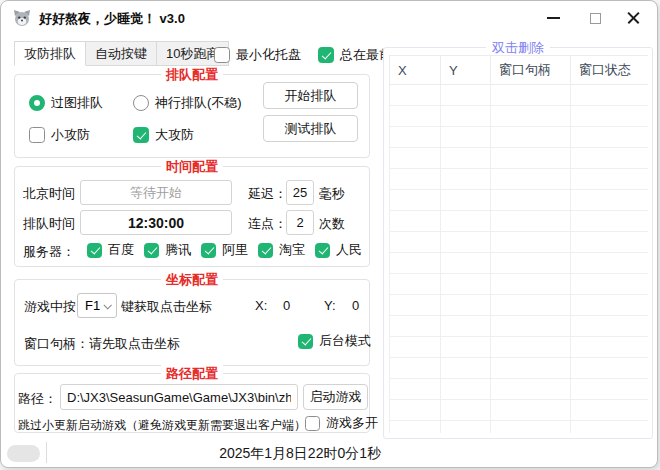 Image resolution: width=660 pixels, height=470 pixels. I want to click on time-config-title: 时间配置, so click(192, 167).